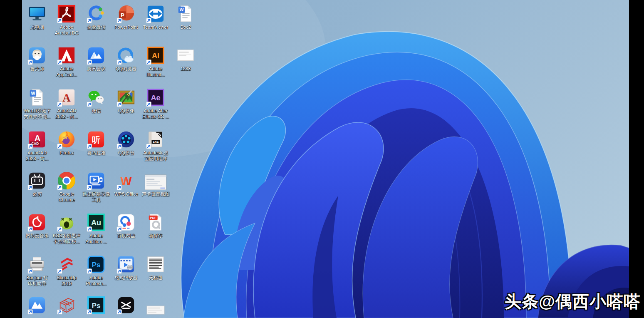 The width and height of the screenshot is (644, 318). I want to click on icon-label-line: 迅捷屏幕录像, so click(96, 194).